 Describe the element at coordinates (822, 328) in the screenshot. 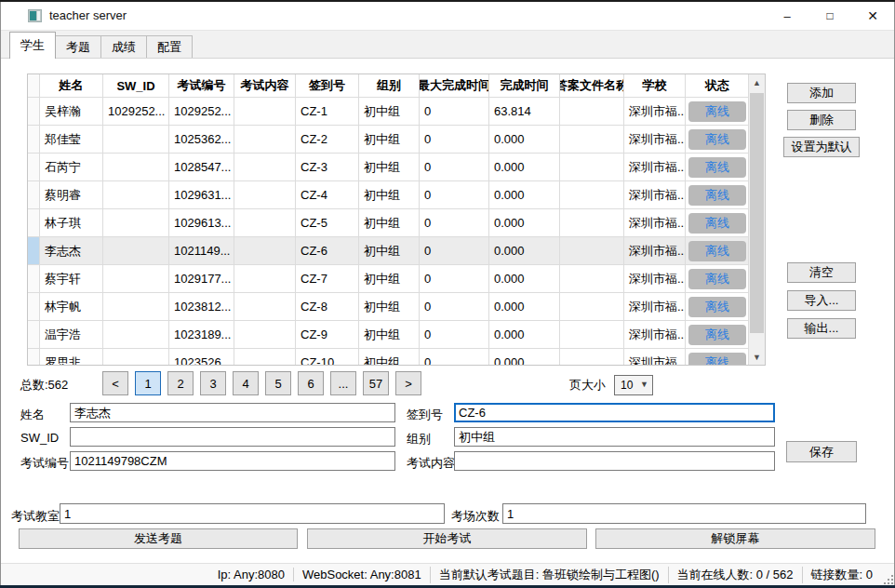

I see `export-button: 输出...` at that location.